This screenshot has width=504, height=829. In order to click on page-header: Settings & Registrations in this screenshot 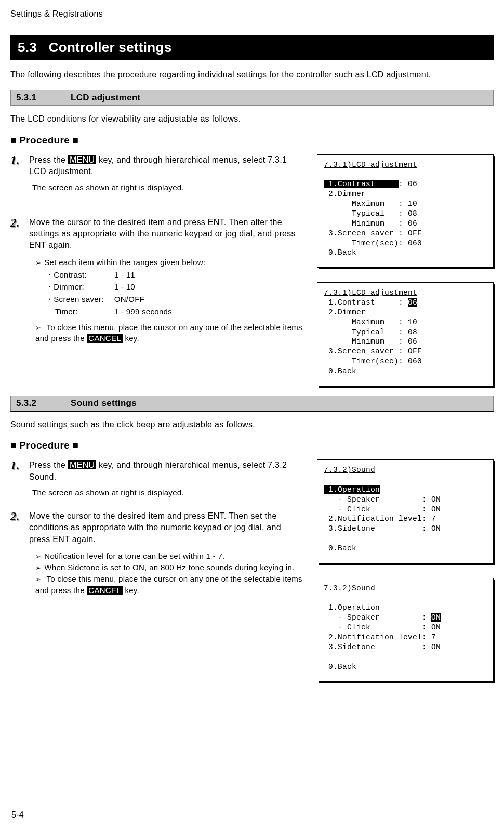, I will do `click(252, 14)`.